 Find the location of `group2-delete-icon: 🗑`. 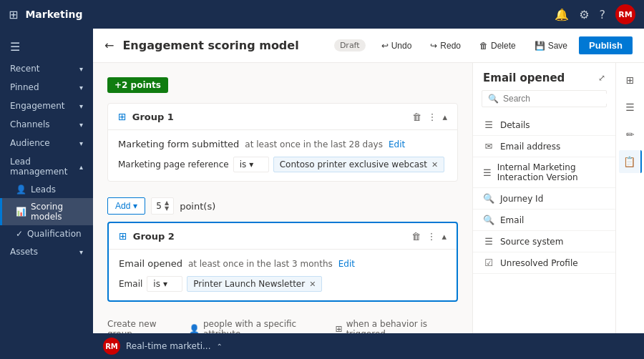

group2-delete-icon: 🗑 is located at coordinates (416, 236).